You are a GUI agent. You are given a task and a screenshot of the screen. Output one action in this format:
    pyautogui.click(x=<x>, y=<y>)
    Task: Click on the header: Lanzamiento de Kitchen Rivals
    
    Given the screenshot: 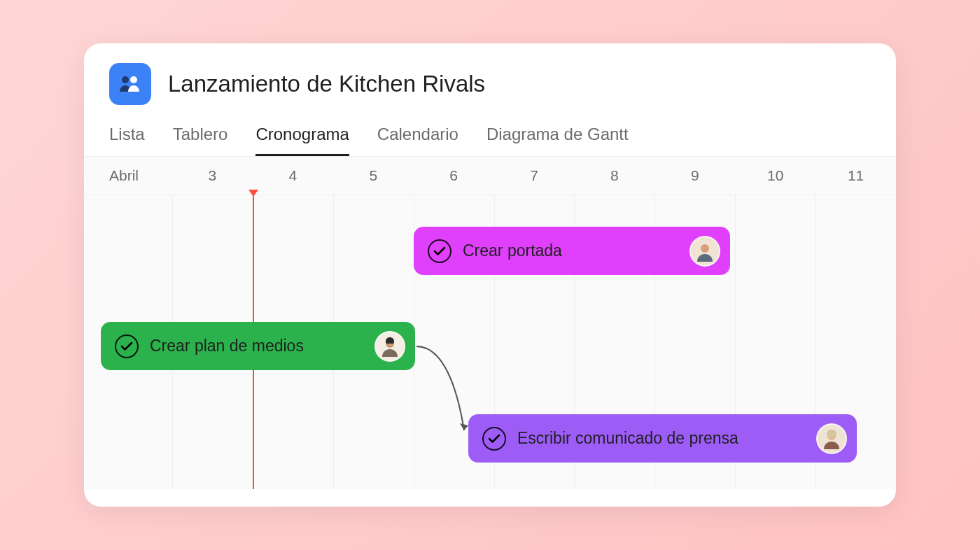 What is the action you would take?
    pyautogui.click(x=490, y=74)
    